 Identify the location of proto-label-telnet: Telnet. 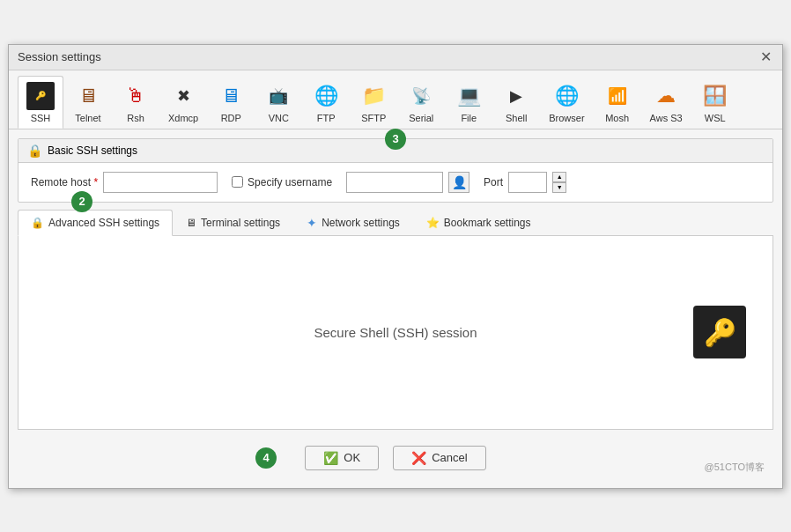
(88, 118).